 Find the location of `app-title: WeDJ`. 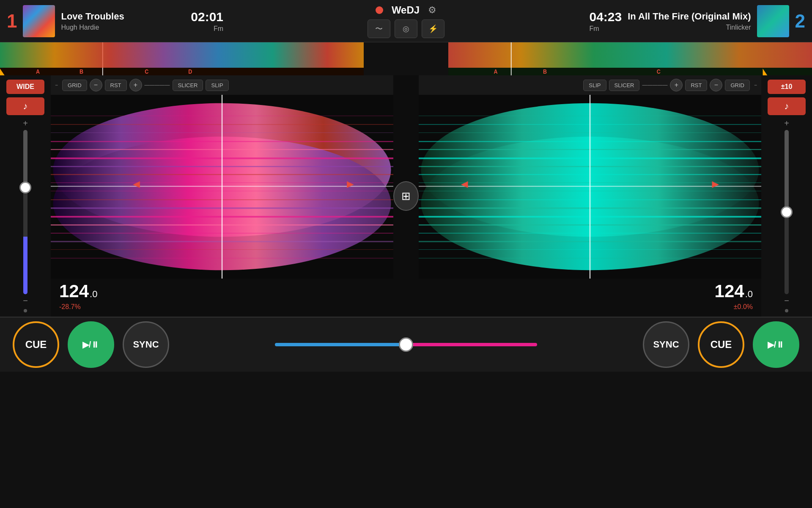

app-title: WeDJ is located at coordinates (406, 10).